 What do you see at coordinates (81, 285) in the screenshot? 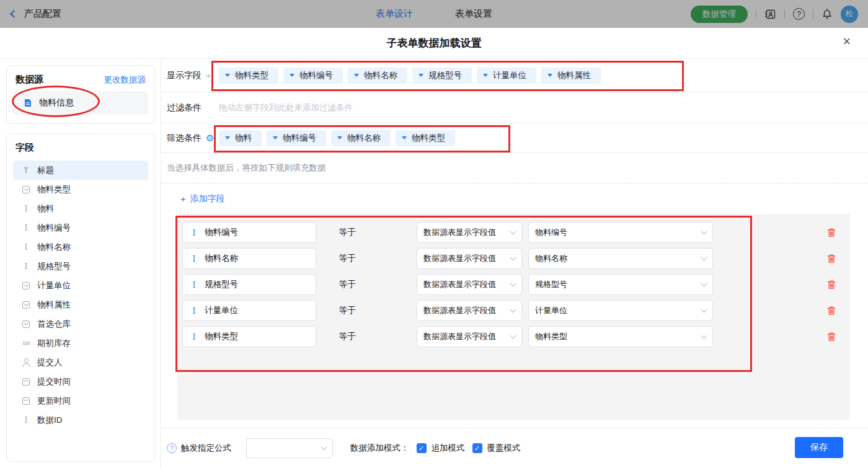
I see `field-item: 计量单位` at bounding box center [81, 285].